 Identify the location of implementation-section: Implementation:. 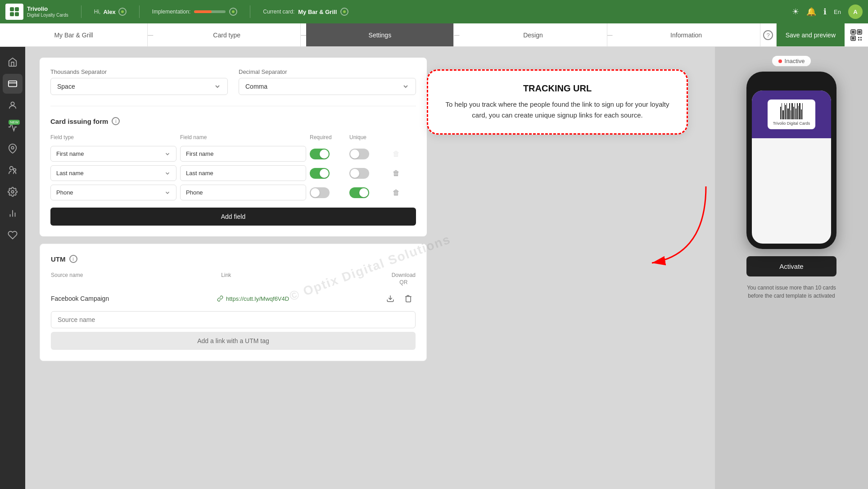
(194, 12).